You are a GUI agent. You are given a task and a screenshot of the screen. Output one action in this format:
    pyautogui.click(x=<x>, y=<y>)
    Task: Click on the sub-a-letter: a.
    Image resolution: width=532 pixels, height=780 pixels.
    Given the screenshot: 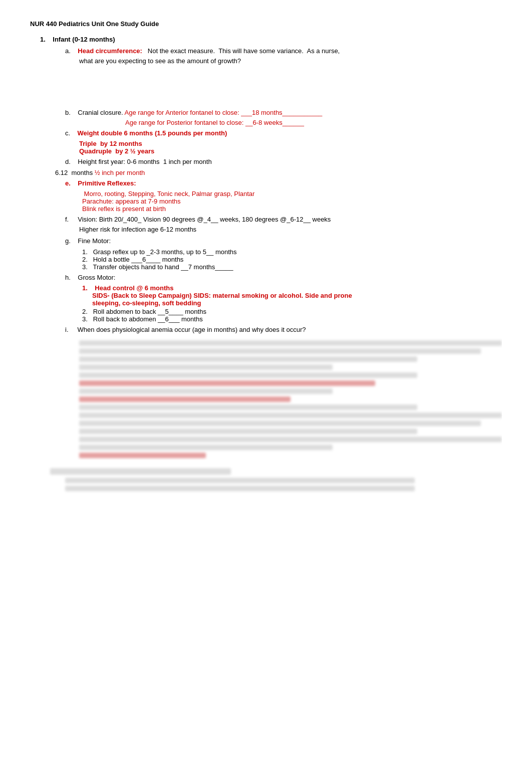 What is the action you would take?
    pyautogui.click(x=71, y=51)
    